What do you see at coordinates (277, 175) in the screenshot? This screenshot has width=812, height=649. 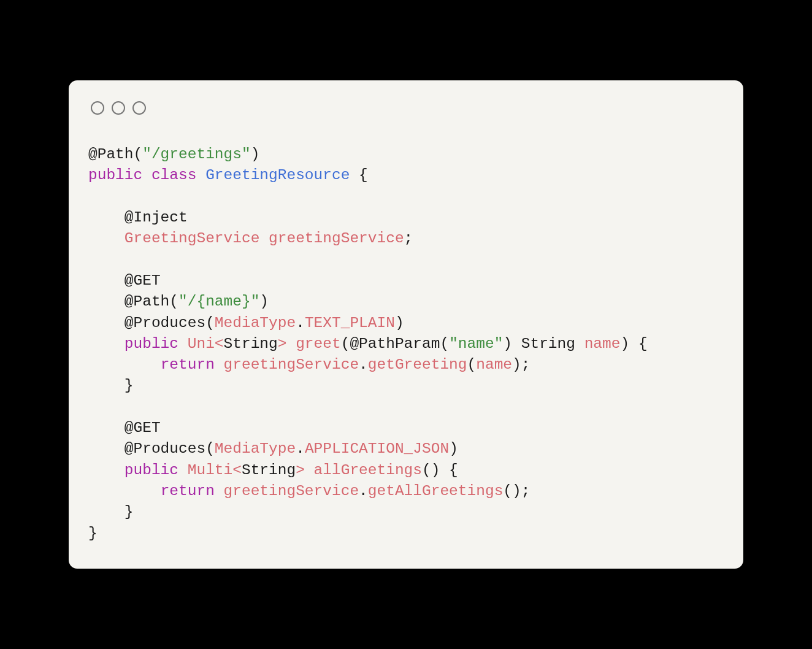 I see `code-token: GreetingResource` at bounding box center [277, 175].